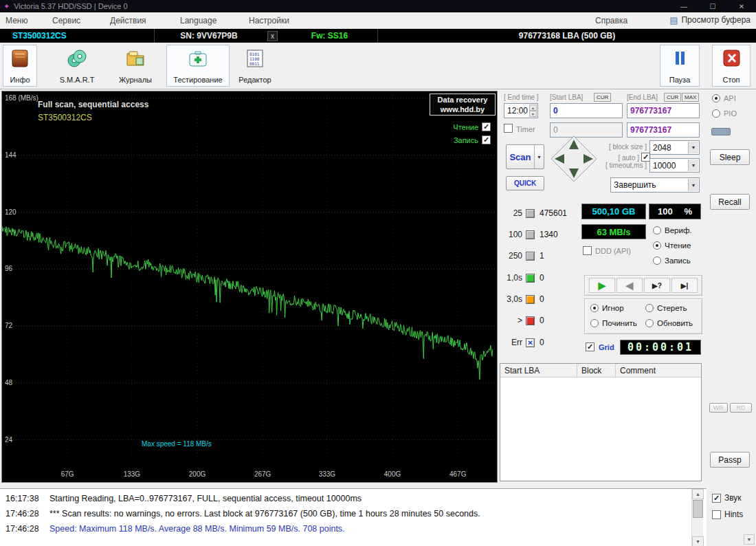  I want to click on maximize-icon: ☐, so click(713, 6).